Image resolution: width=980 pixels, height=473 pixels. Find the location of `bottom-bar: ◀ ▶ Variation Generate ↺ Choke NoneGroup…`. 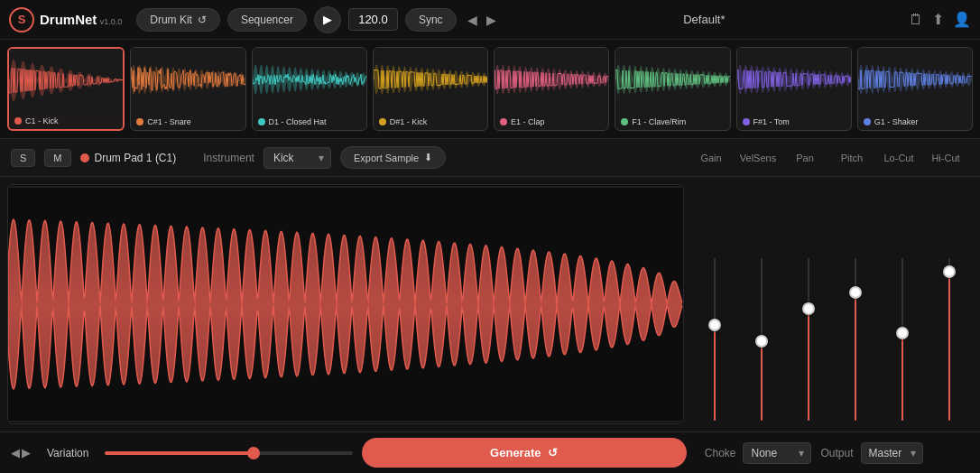

bottom-bar: ◀ ▶ Variation Generate ↺ Choke NoneGroup… is located at coordinates (490, 452).